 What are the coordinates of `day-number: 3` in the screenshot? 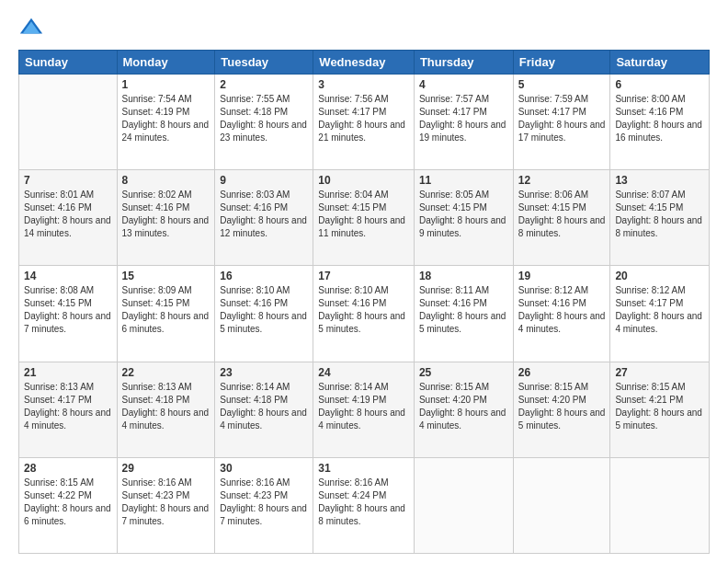 It's located at (364, 85).